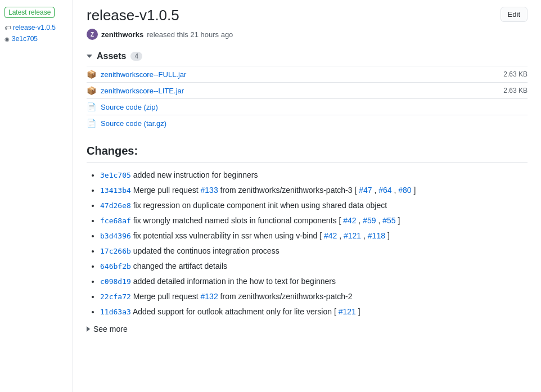  Describe the element at coordinates (136, 74) in the screenshot. I see `asset-left: 📦 zenithworkscore--FULL.jar` at that location.